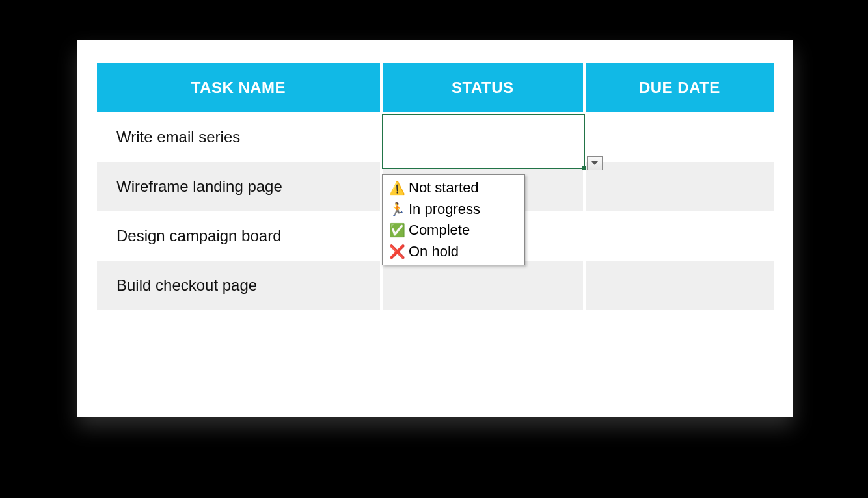 The image size is (868, 498). I want to click on cell-task: Design campaign board, so click(239, 236).